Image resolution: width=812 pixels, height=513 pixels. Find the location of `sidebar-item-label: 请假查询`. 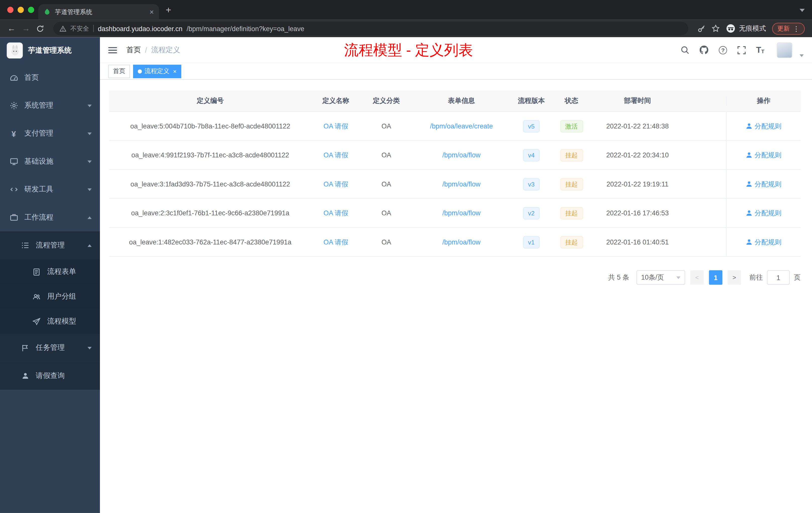

sidebar-item-label: 请假查询 is located at coordinates (50, 376).